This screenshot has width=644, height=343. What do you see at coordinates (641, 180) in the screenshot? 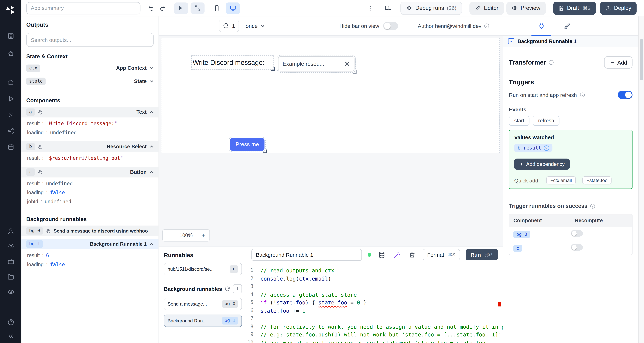
I see `page-scrollbar` at bounding box center [641, 180].